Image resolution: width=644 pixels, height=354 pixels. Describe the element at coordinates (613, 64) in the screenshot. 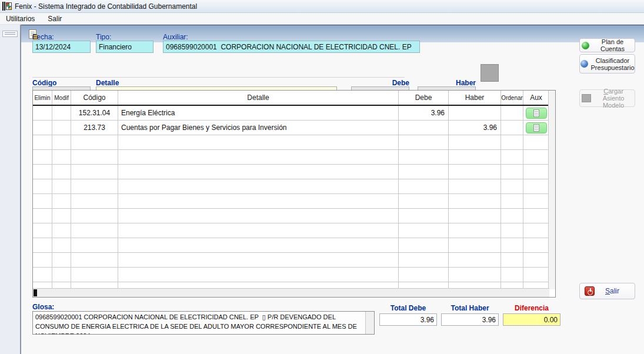

I see `clasificador-label: Clasificador Presupuestario` at that location.